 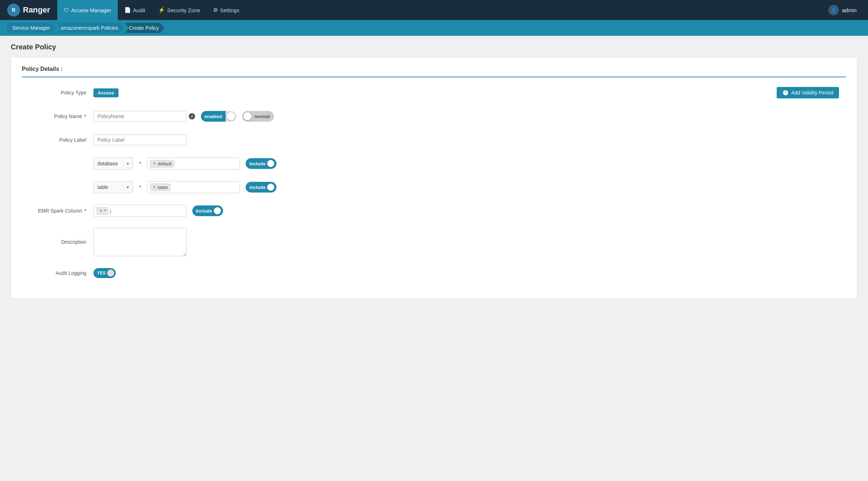 I want to click on emr-spark-required: *, so click(x=85, y=211).